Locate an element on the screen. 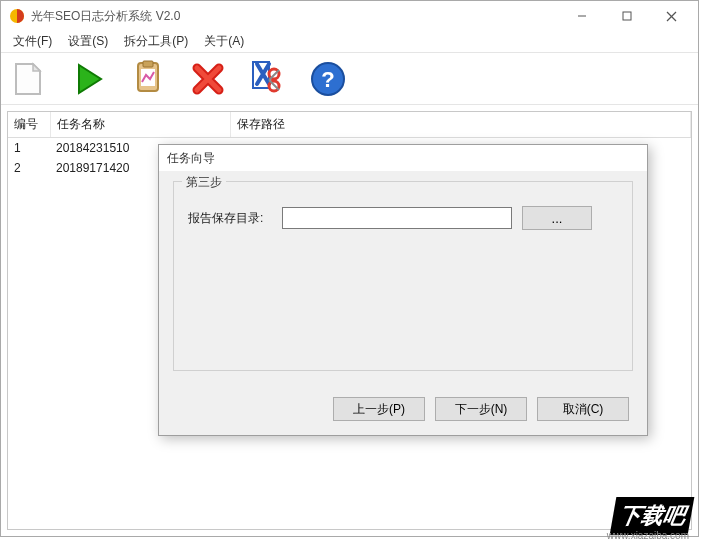 The image size is (701, 539). cell-id: 1 is located at coordinates (29, 148).